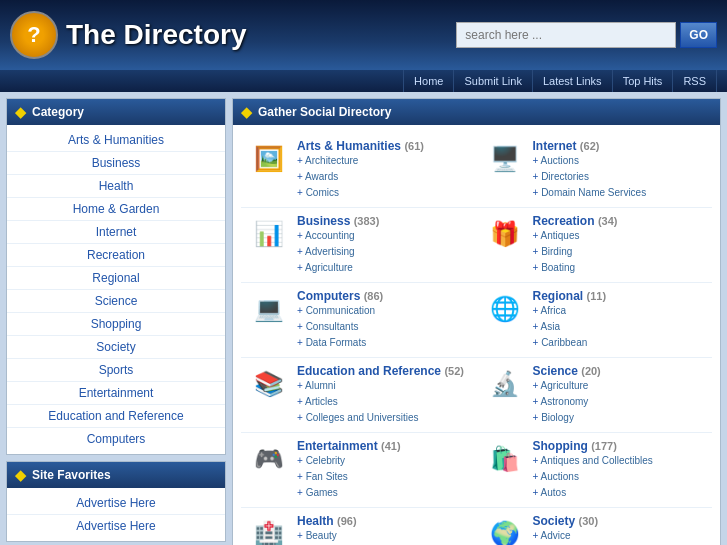 The width and height of the screenshot is (727, 545). Describe the element at coordinates (58, 112) in the screenshot. I see `category-label: Category` at that location.